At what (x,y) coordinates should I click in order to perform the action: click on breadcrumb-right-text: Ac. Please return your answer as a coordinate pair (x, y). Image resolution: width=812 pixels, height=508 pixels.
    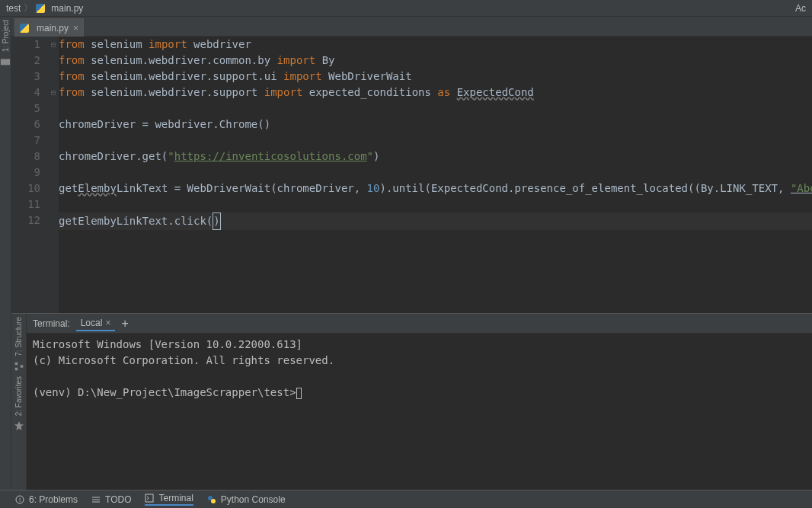
    Looking at the image, I should click on (801, 8).